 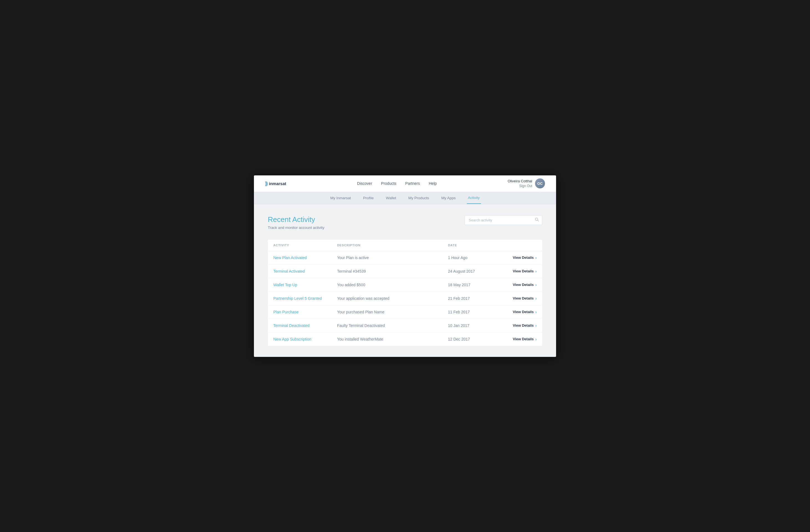 I want to click on date-text: 10 Jan 2017, so click(x=470, y=326).